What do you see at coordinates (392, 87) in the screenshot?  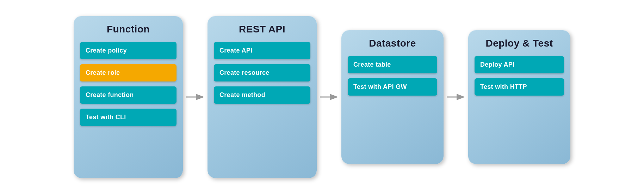 I see `item-btn-datastore-1: Test with API GW` at bounding box center [392, 87].